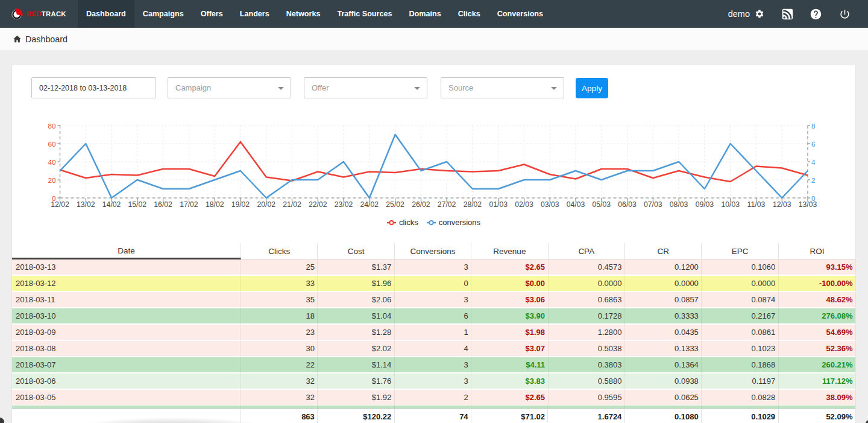 Image resolution: width=868 pixels, height=423 pixels. I want to click on svg-text: 16/02, so click(163, 205).